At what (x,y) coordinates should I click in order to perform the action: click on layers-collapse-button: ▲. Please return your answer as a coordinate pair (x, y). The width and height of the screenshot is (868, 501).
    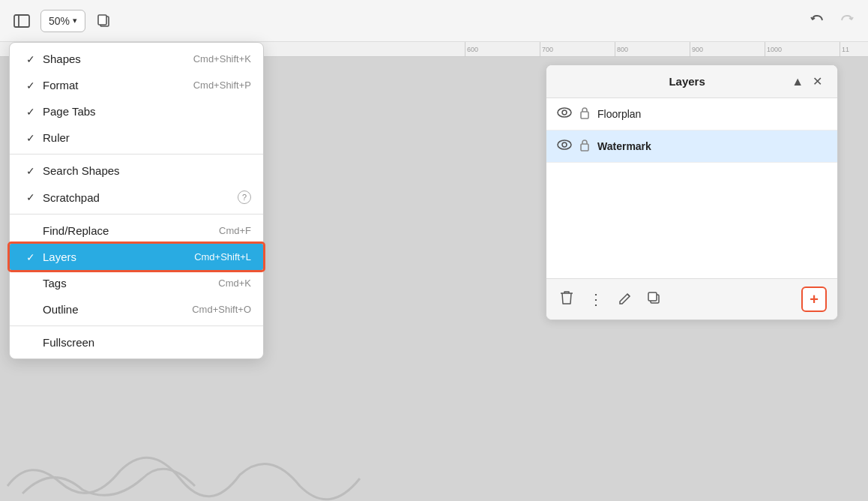
    Looking at the image, I should click on (798, 82).